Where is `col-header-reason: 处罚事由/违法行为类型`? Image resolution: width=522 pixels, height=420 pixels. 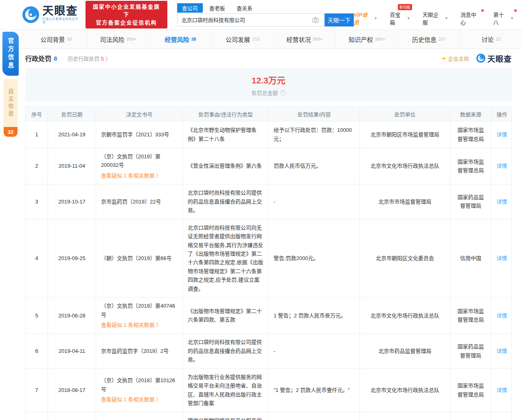
col-header-reason: 处罚事由/违法行为类型 is located at coordinates (226, 114).